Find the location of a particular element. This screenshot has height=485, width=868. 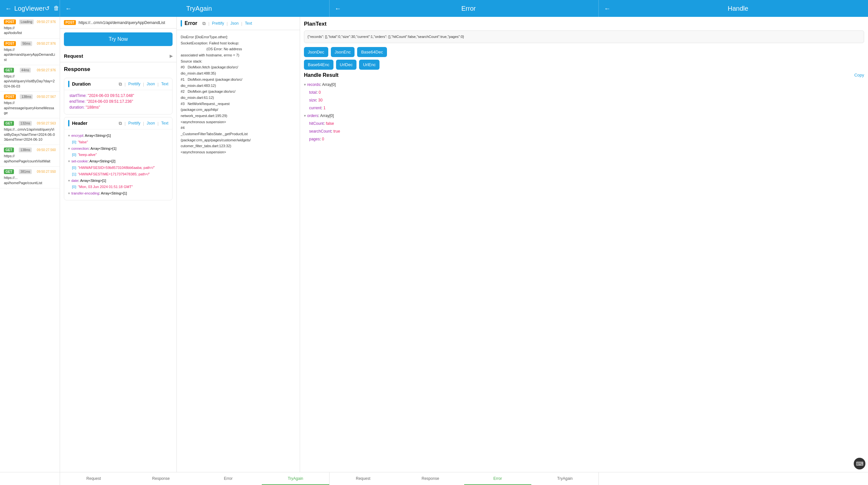

tab-tryagain-response: Response is located at coordinates (161, 479).